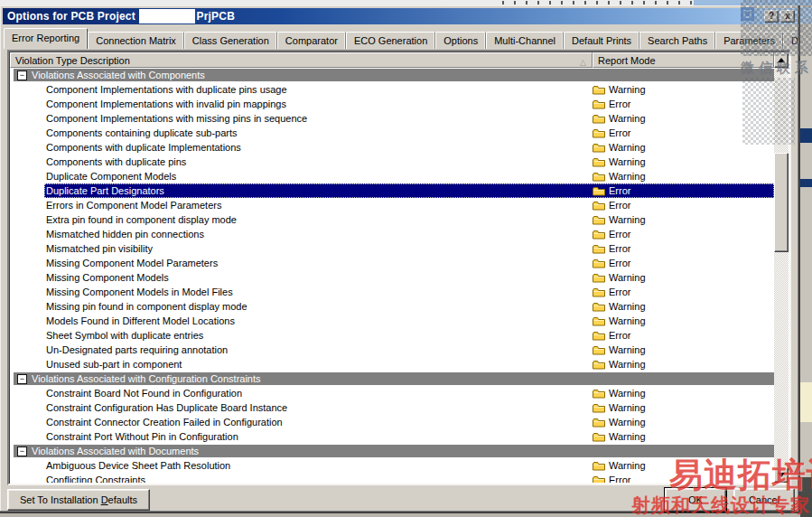 Image resolution: width=812 pixels, height=517 pixels. I want to click on violation-row: Duplicate Part Designators Error, so click(392, 191).